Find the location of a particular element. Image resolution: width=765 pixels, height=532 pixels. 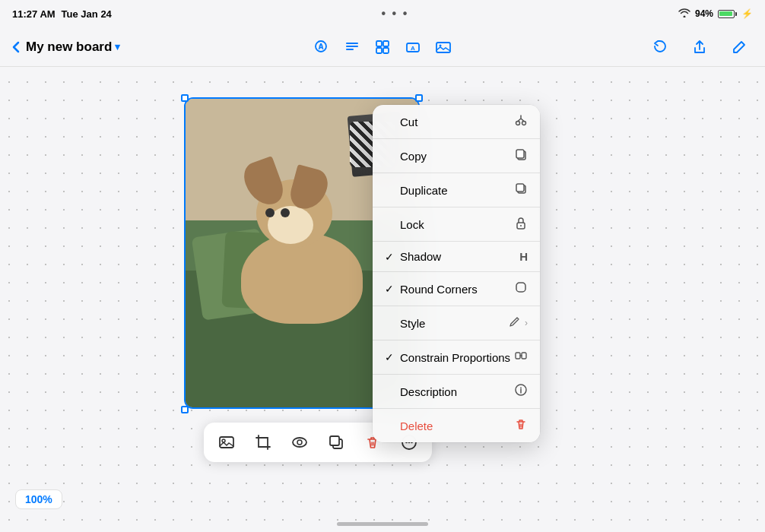

home-indicator is located at coordinates (382, 524).